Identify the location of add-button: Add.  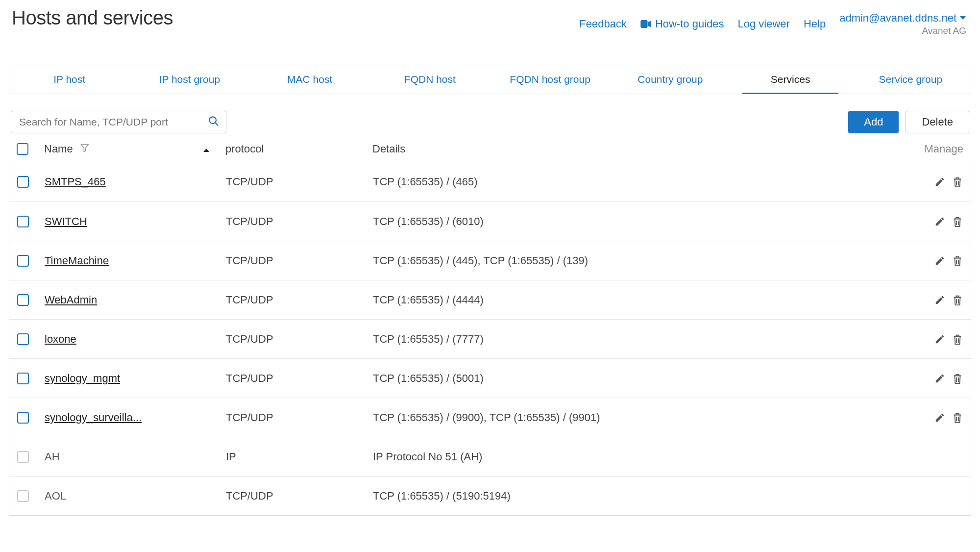
(873, 122).